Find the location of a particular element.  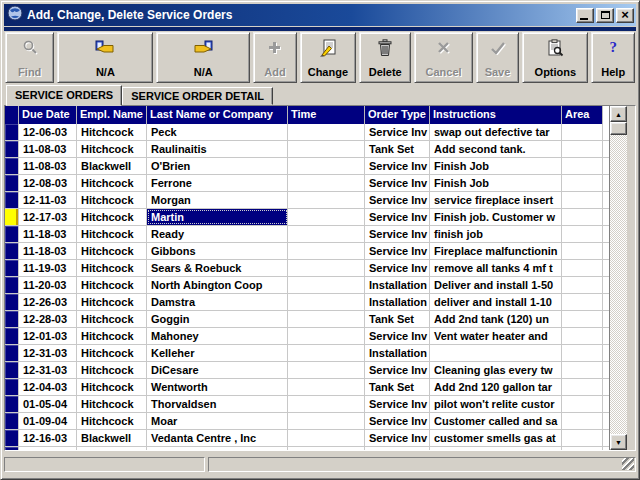

cell-instructions is located at coordinates (496, 448).